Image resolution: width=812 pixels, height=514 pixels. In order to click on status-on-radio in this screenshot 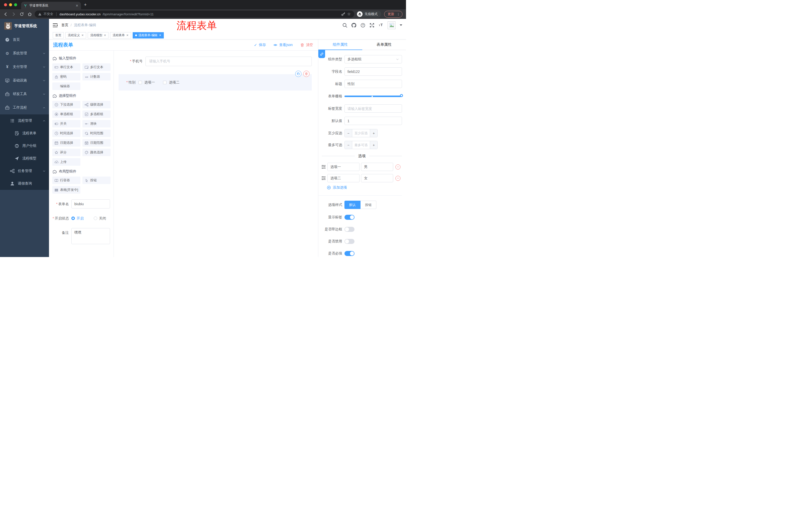, I will do `click(73, 218)`.